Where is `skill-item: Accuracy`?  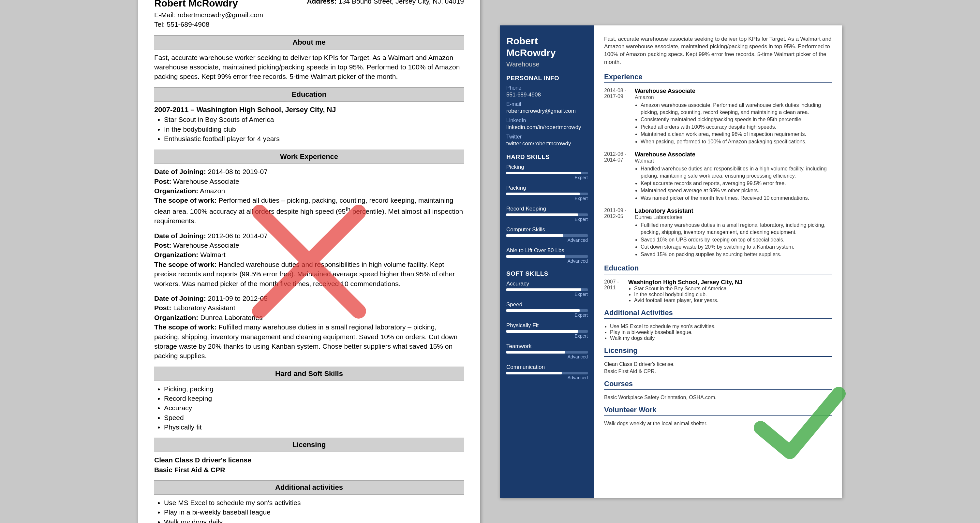
skill-item: Accuracy is located at coordinates (314, 408).